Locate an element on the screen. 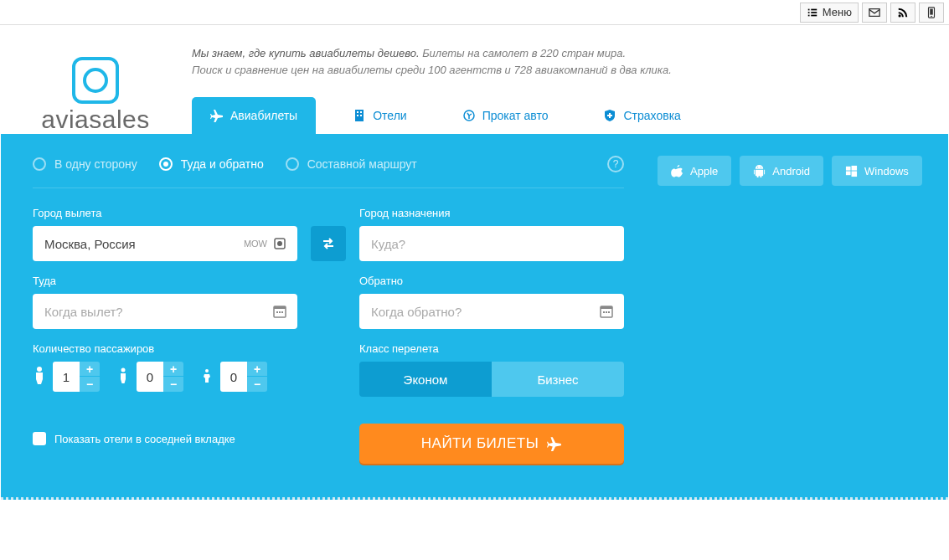 This screenshot has width=949, height=560. rss-button is located at coordinates (903, 13).